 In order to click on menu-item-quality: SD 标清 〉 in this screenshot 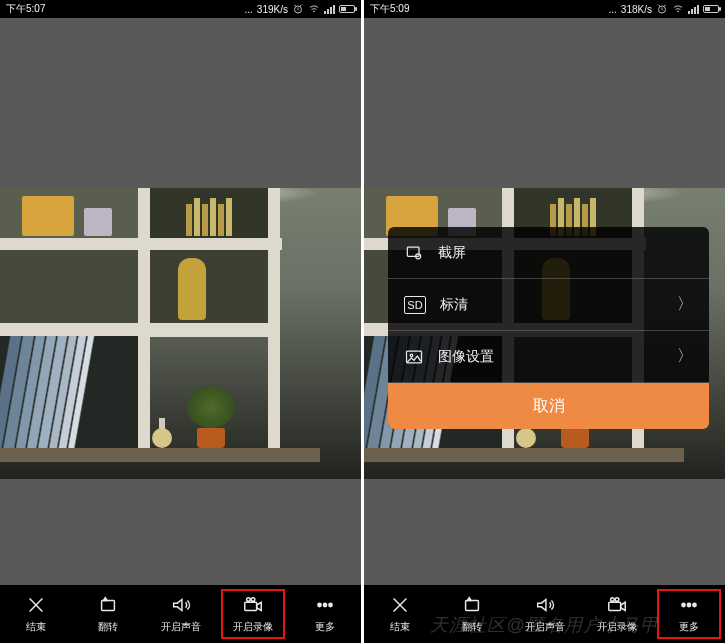, I will do `click(548, 305)`.